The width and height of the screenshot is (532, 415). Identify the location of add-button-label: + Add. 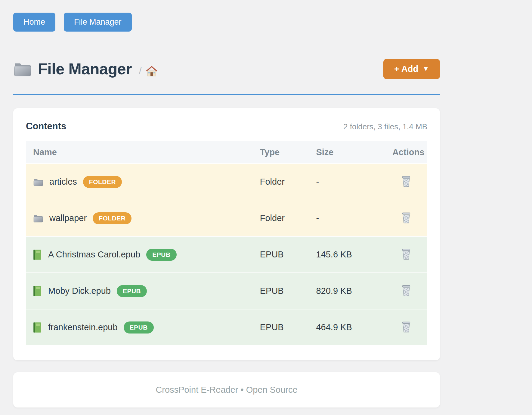
(406, 69).